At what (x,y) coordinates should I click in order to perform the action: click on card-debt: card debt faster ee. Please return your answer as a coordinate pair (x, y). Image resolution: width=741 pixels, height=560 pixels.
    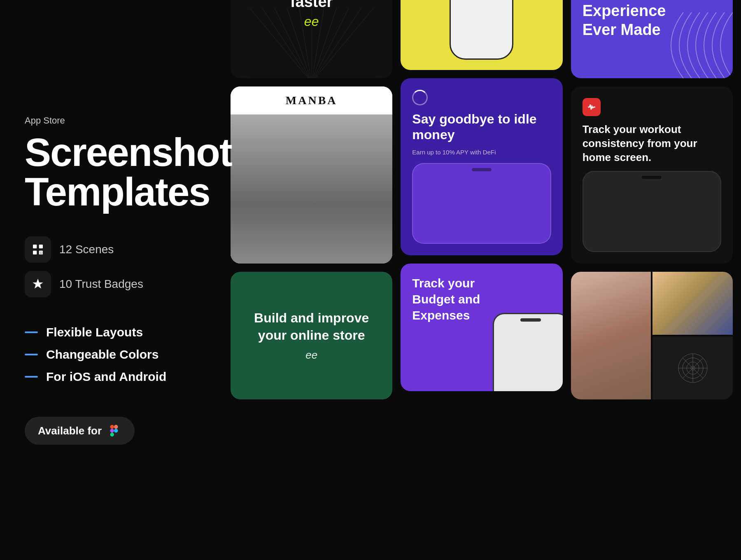
    Looking at the image, I should click on (311, 39).